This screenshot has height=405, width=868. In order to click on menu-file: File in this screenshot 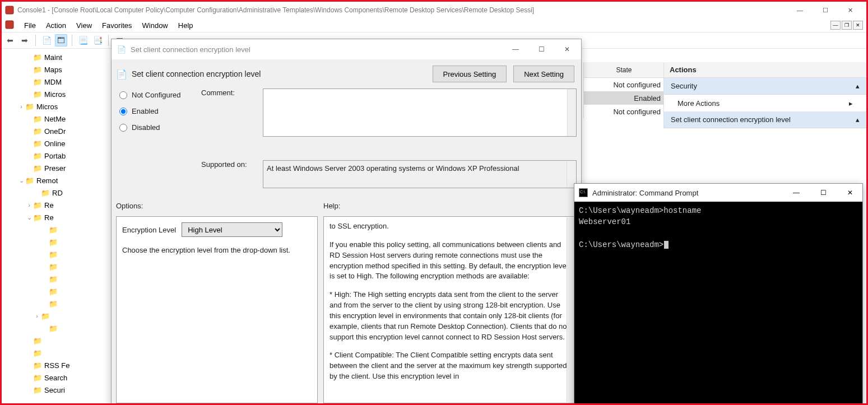, I will do `click(30, 26)`.